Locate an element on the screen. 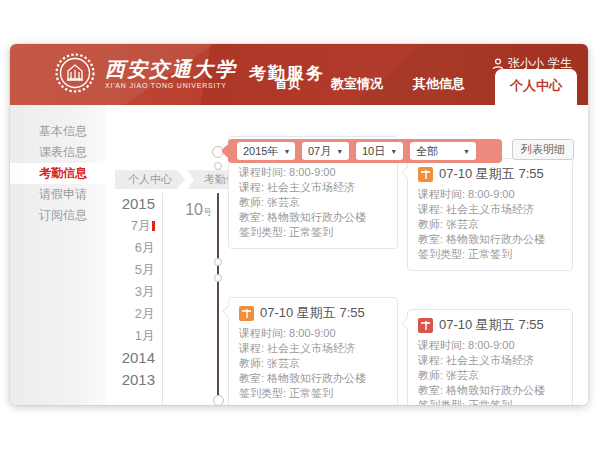 This screenshot has height=450, width=600. timeline-month-1: 1月 is located at coordinates (135, 336).